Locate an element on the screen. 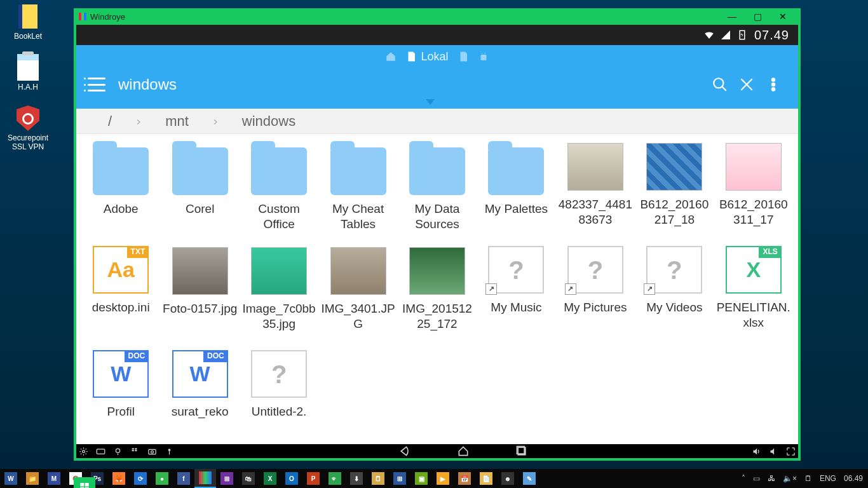 This screenshot has height=488, width=868. file-item-my-videos: ?↗My Videos is located at coordinates (674, 299).